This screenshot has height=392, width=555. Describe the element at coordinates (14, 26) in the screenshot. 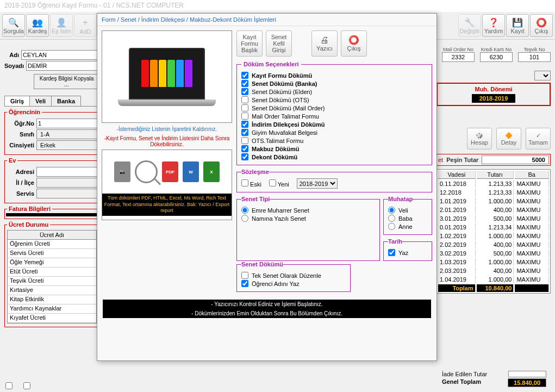

I see `sorgula-button: 🔍Sorgula` at that location.